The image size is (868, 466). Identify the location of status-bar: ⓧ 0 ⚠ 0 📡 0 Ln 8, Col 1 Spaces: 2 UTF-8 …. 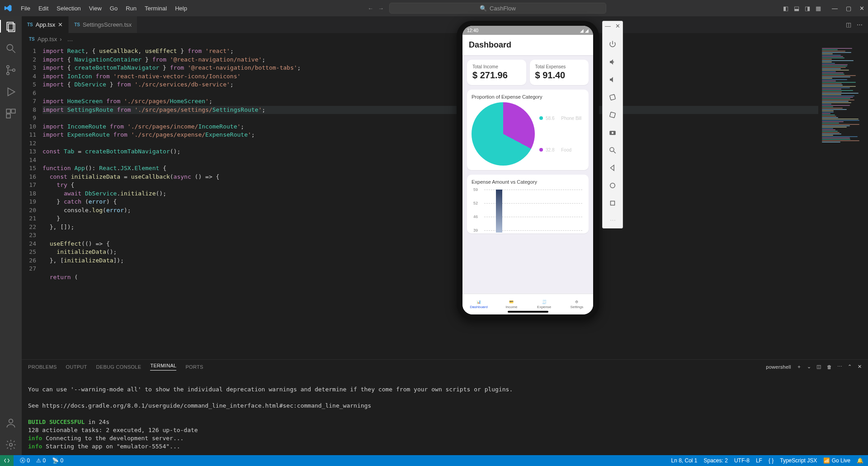
(434, 461).